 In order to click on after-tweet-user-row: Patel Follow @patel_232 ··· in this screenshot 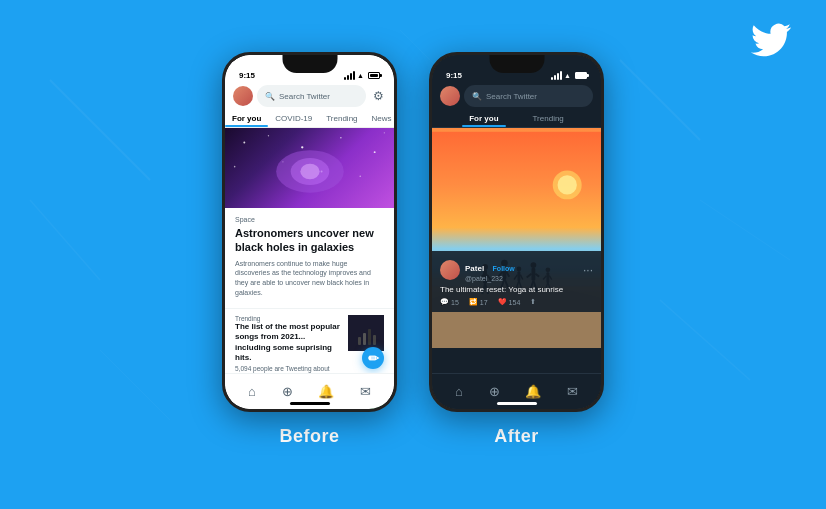, I will do `click(516, 270)`.